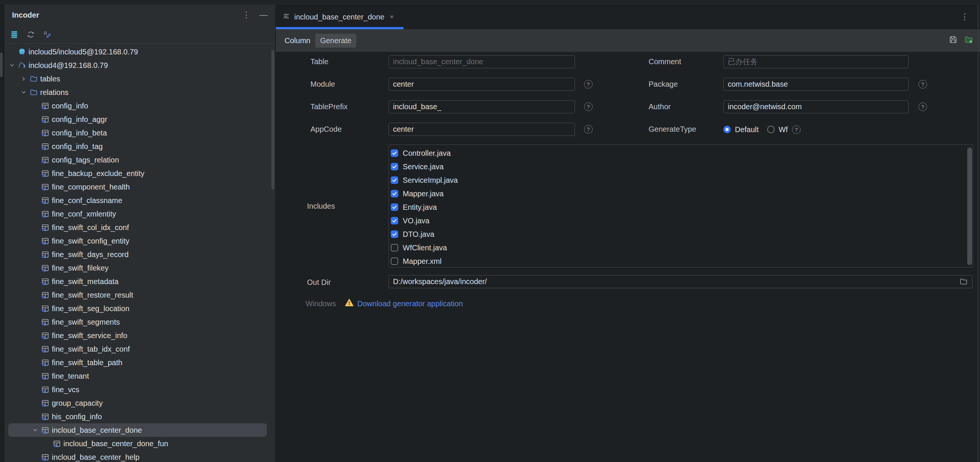 This screenshot has width=980, height=462. I want to click on tree-row: fine_swift_tab_idx_conf, so click(140, 349).